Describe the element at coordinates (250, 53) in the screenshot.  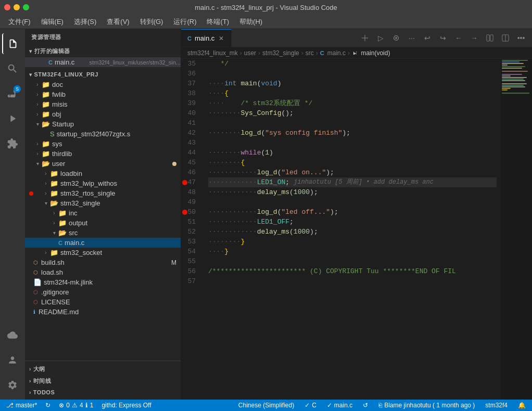
I see `breadcrumb-user: user` at that location.